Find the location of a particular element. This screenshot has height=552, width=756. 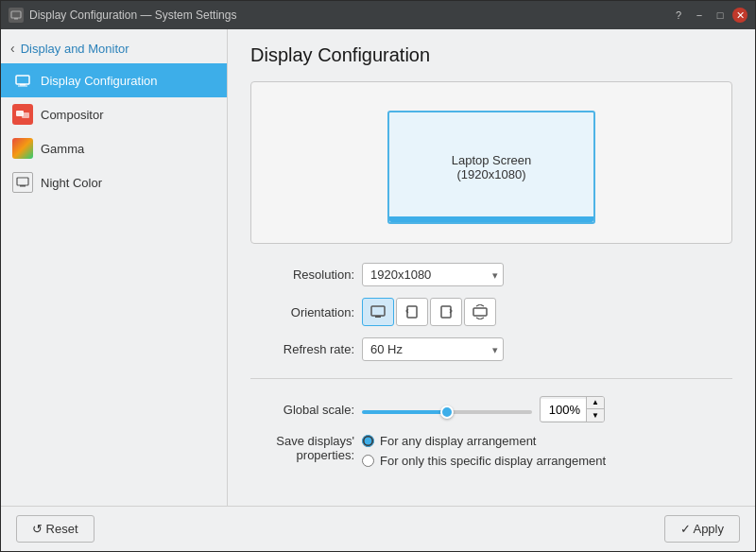

resolution-select: 1920x1080 1680x1050 1440x900 1280x720 is located at coordinates (433, 274).